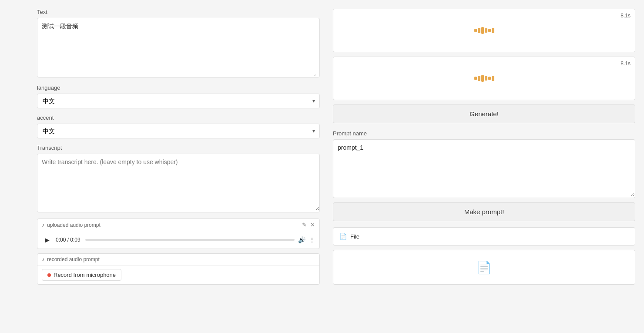 The image size is (644, 333). Describe the element at coordinates (178, 183) in the screenshot. I see `transcript-area` at that location.